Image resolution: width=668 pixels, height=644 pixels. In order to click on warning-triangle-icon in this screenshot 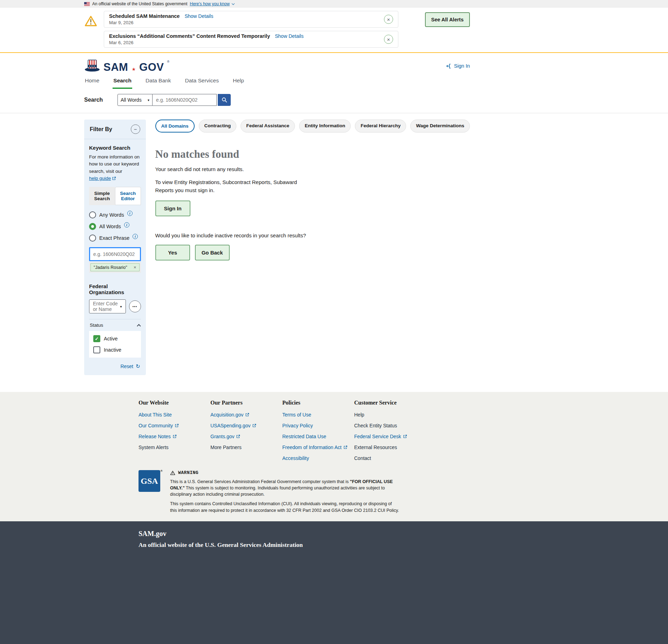, I will do `click(173, 473)`.